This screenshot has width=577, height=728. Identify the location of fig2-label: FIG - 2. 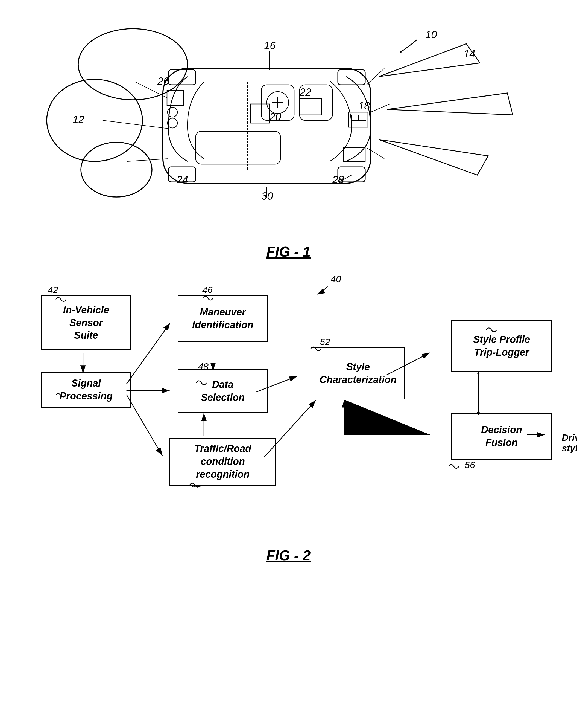
(288, 555).